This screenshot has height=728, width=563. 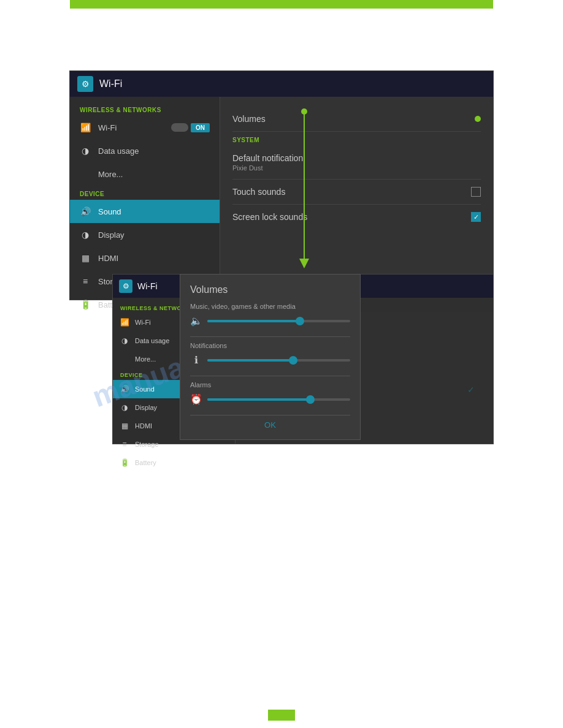 What do you see at coordinates (471, 390) in the screenshot?
I see `checkmark-2: ✓` at bounding box center [471, 390].